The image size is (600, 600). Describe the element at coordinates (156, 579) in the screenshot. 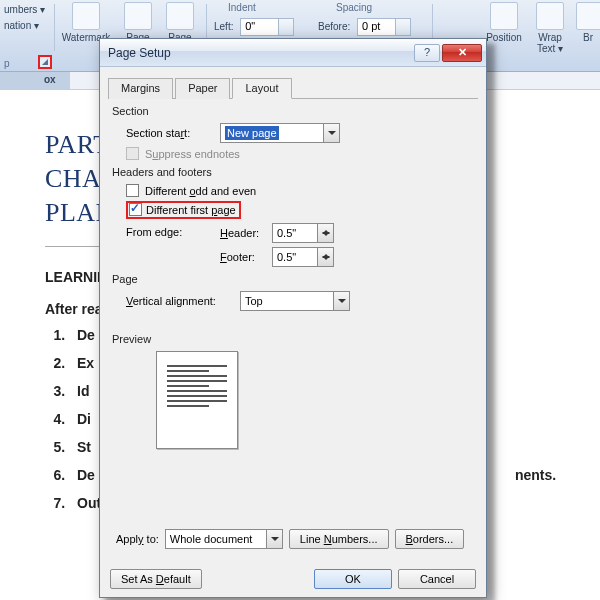

I see `set-default-button: Set As Default` at that location.